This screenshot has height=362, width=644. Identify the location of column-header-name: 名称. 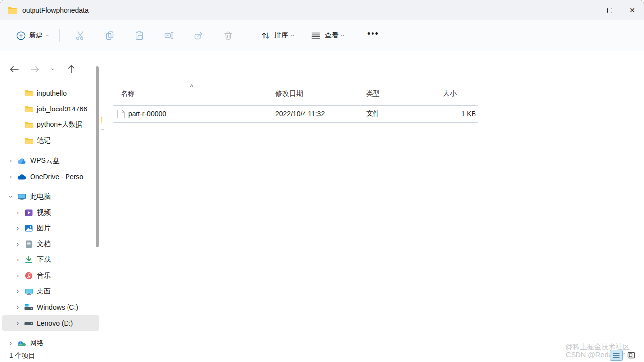
(128, 94).